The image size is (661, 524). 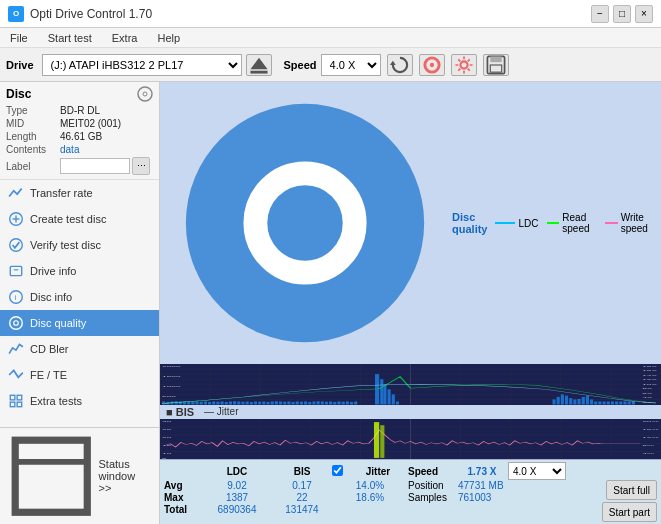 What do you see at coordinates (410, 492) in the screenshot?
I see `stats-area: LDC BIS Jitter Speed 1.73 X 4.0 X` at bounding box center [410, 492].